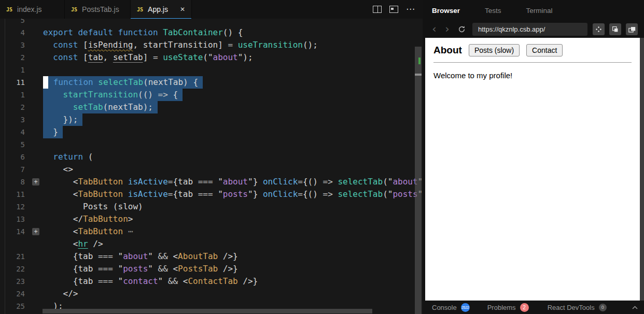 This screenshot has height=314, width=644. Describe the element at coordinates (12, 244) in the screenshot. I see `line-number` at that location.